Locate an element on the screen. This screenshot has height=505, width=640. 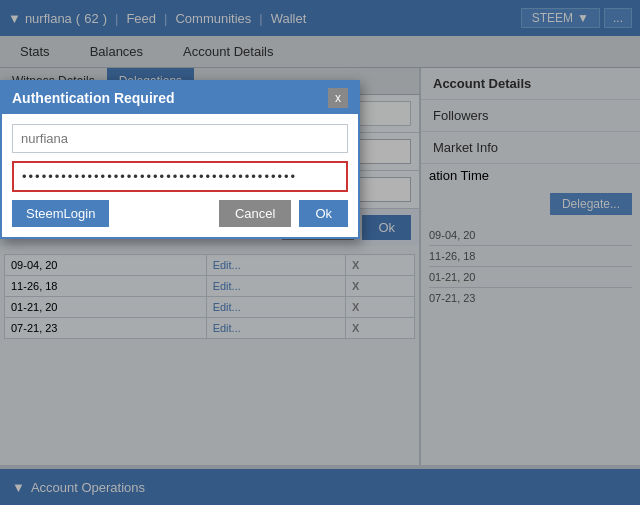
modal-password-input is located at coordinates (180, 176).